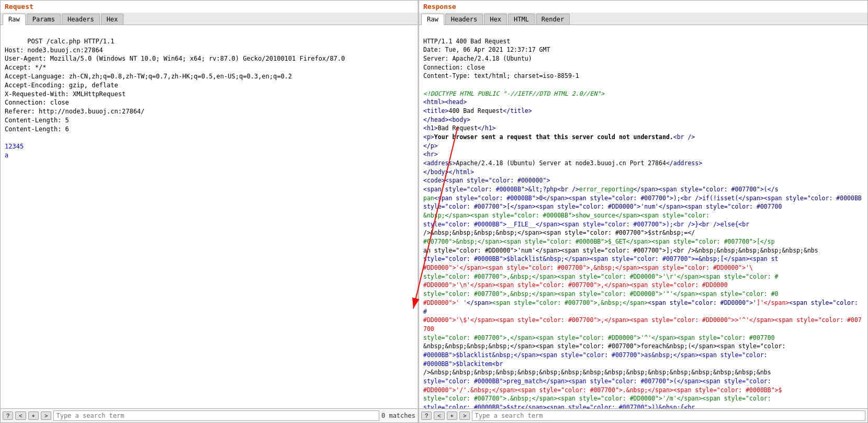 The image size is (868, 423). What do you see at coordinates (209, 6) in the screenshot?
I see `request-title: Request` at bounding box center [209, 6].